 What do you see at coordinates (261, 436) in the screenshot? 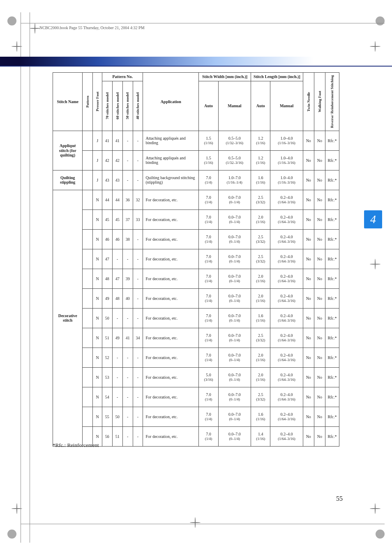
I see `cell: 1.4(1/16)` at bounding box center [261, 436].